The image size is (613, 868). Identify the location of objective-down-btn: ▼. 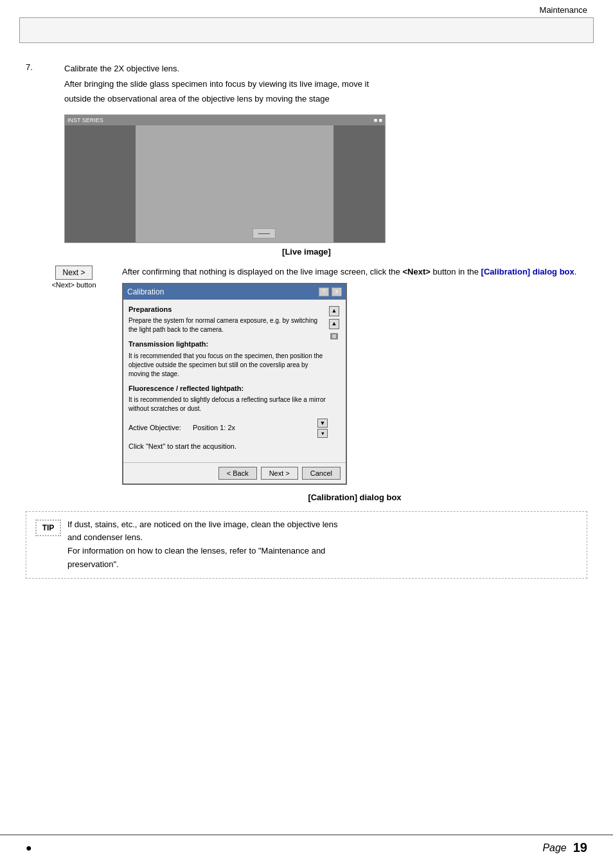
(323, 423).